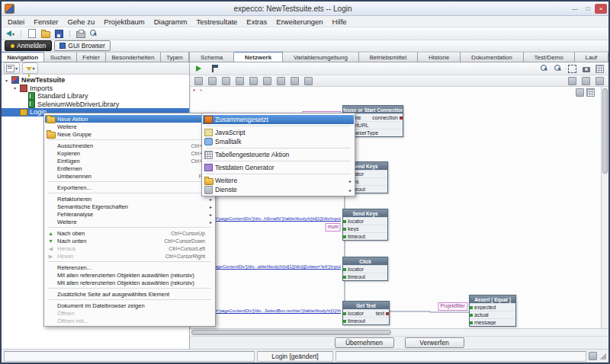 This screenshot has height=364, width=610. I want to click on menu-item-umbenennen: UmbenennenF2, so click(130, 176).